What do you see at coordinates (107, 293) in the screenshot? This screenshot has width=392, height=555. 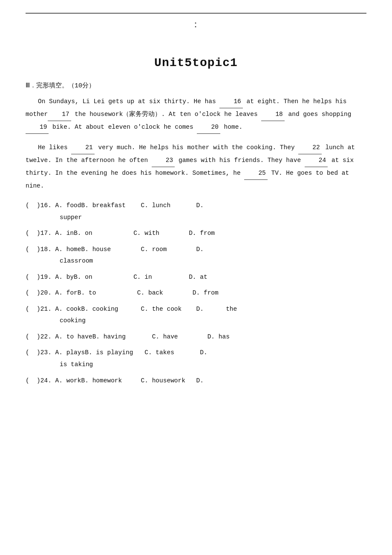 I see `choice-20b: B. to` at bounding box center [107, 293].